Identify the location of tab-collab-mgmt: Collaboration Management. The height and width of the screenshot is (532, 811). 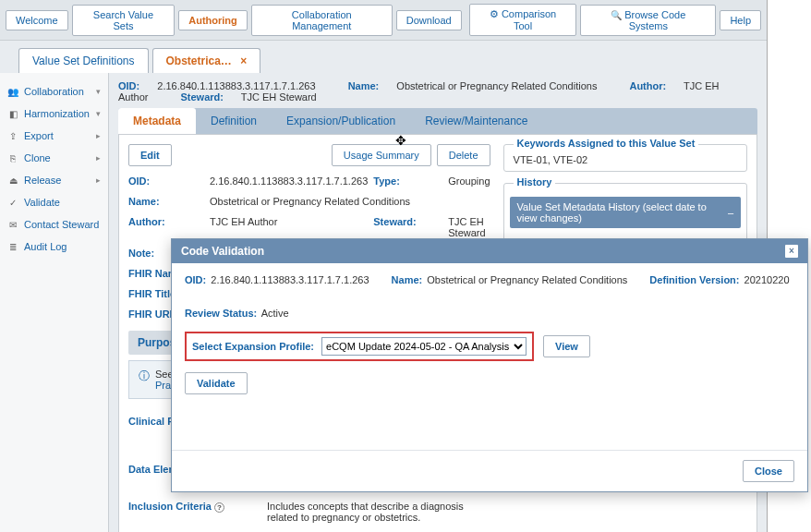
(321, 20).